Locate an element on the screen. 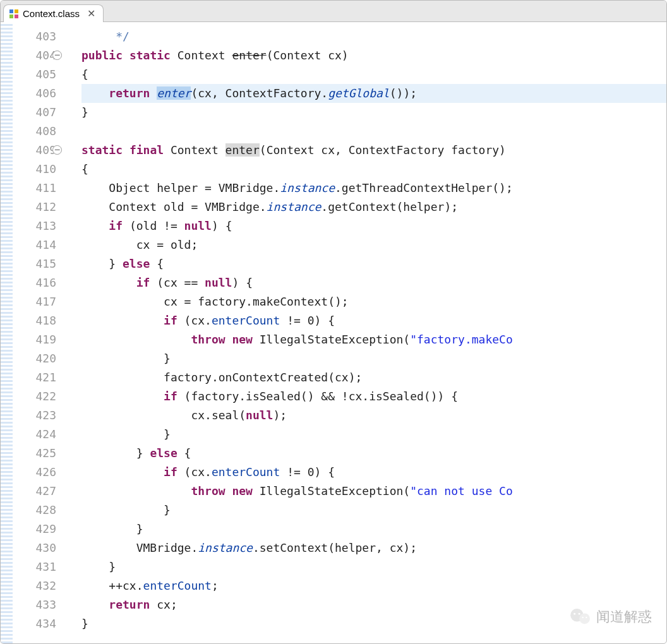 The height and width of the screenshot is (644, 667). line-number: 409− is located at coordinates (37, 150).